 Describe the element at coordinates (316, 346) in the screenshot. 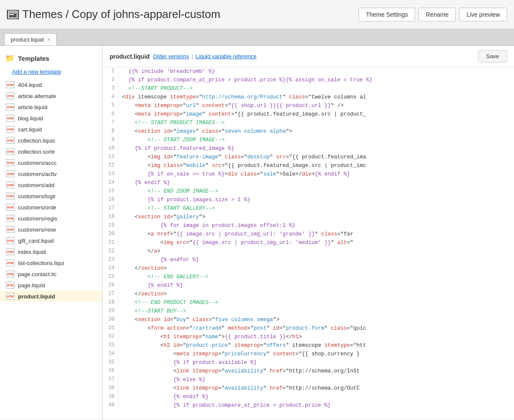

I see `line-code: <h2 id="product-price" itemprop="offers"…` at that location.